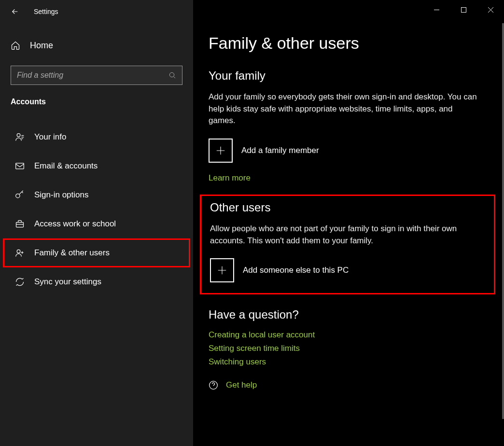 This screenshot has width=504, height=446. What do you see at coordinates (66, 166) in the screenshot?
I see `sidebar-item-label: Email & accounts` at bounding box center [66, 166].